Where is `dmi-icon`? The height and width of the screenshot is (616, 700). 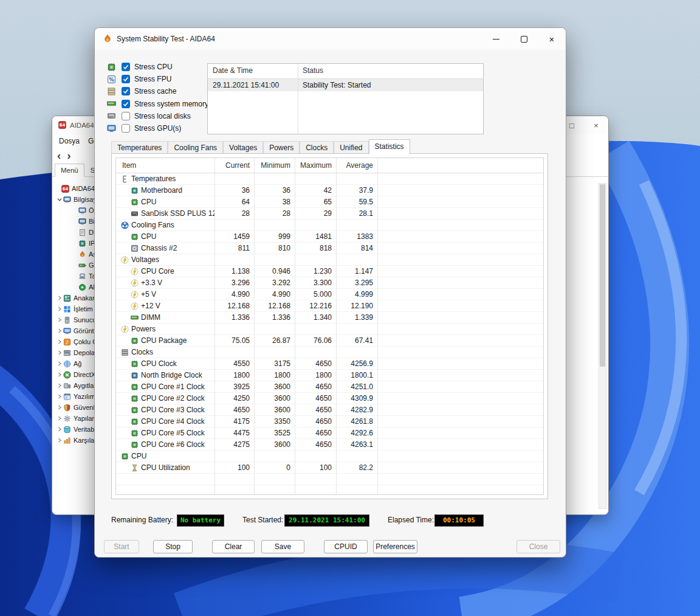
dmi-icon is located at coordinates (83, 232).